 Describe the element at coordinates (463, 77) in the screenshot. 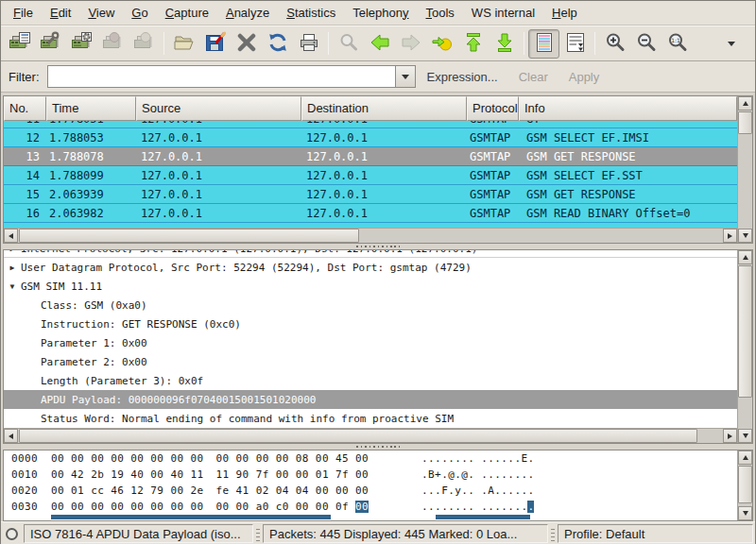

I see `expression-button: Expression...` at that location.